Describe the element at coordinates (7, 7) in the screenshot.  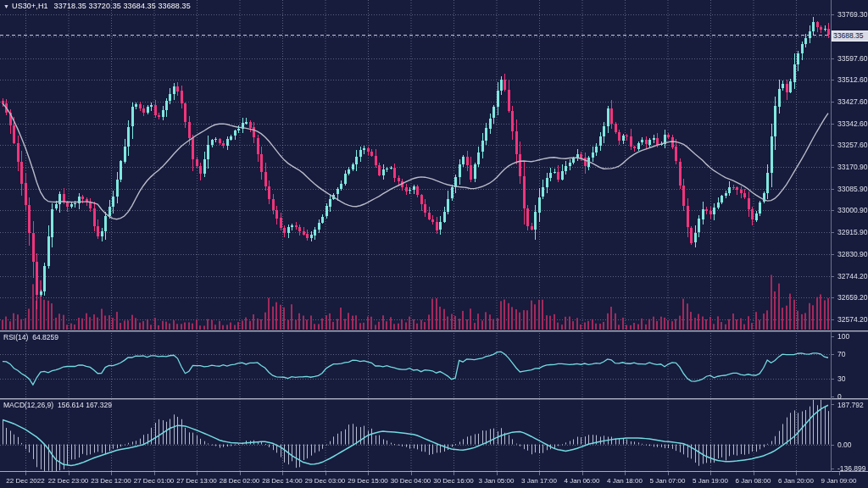
I see `collapse-chart-icon: ▼` at that location.